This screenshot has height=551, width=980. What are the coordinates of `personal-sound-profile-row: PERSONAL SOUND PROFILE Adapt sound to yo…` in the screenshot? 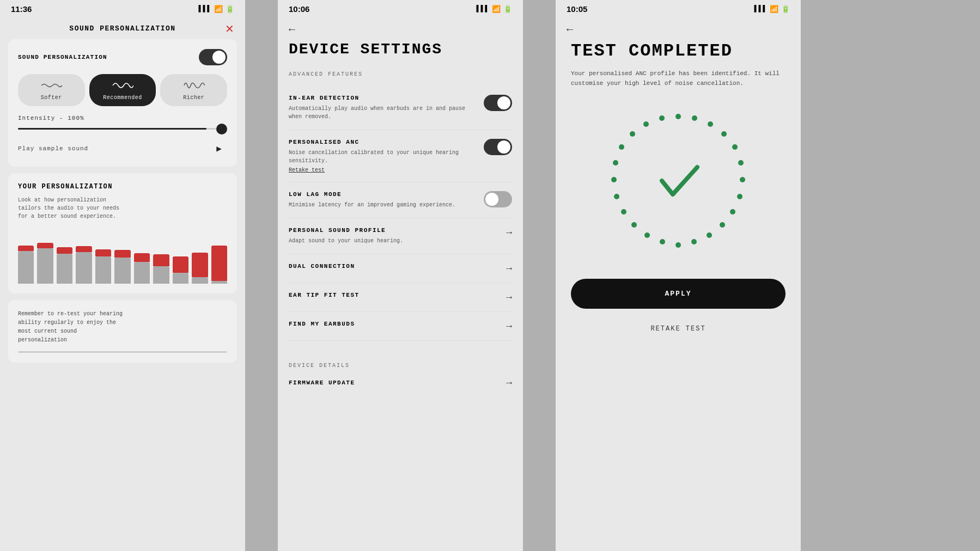 It's located at (400, 236).